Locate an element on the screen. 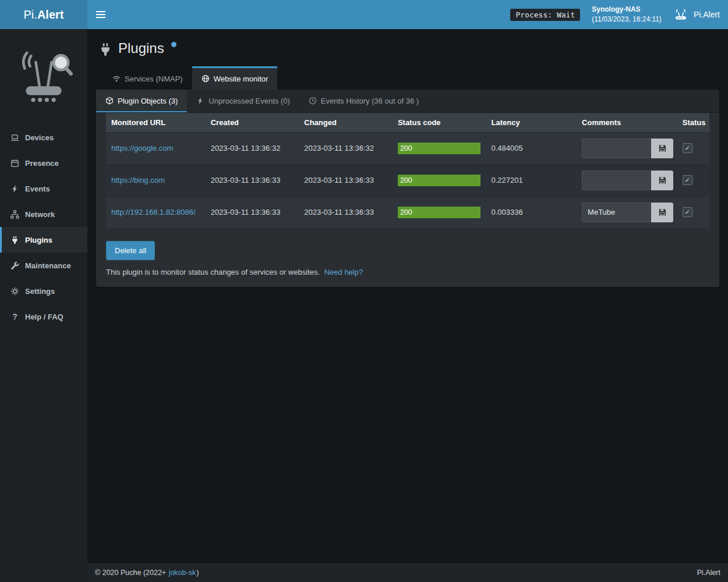 Image resolution: width=728 pixels, height=582 pixels. sidebar: Devices Presence Events Network Plugins … is located at coordinates (44, 306).